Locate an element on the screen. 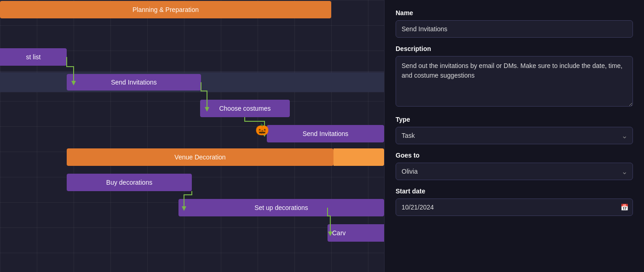 This screenshot has height=272, width=644. bar-planning-prep: Planning & Preparation is located at coordinates (166, 10).